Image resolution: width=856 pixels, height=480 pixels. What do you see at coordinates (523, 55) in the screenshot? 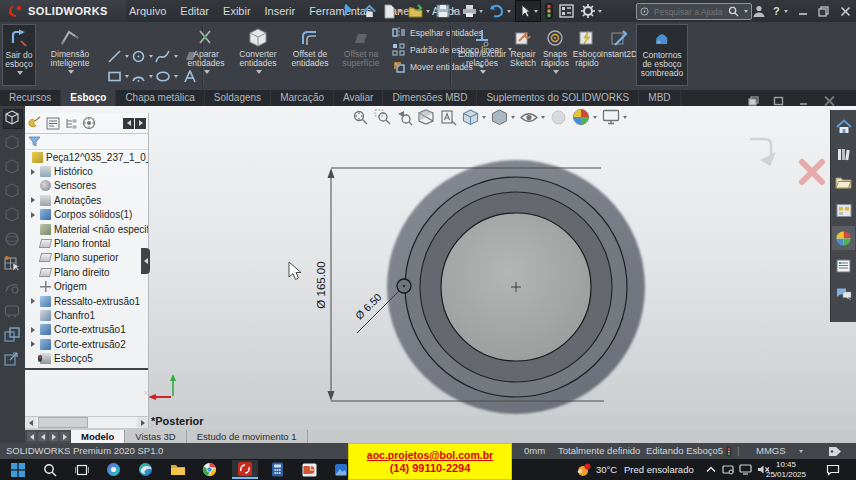
I see `repair-sketch-button: Repair Sketch` at bounding box center [523, 55].